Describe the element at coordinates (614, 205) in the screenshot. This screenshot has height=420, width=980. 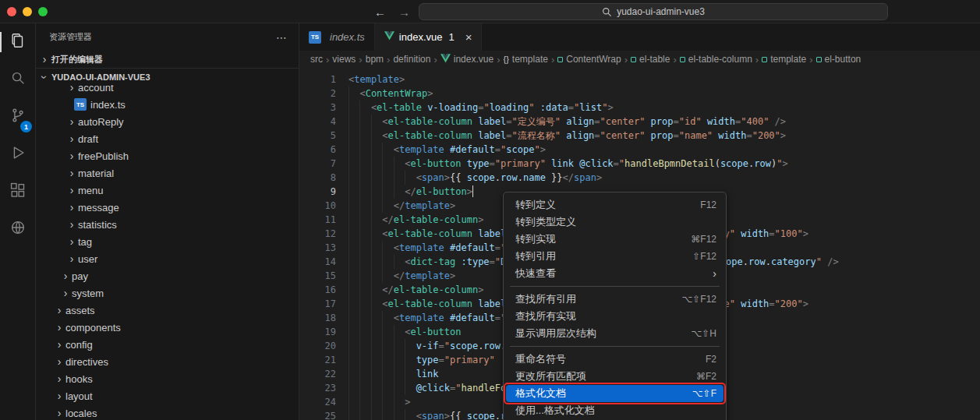
I see `menu-item-转到定义: 转到定义F12` at that location.